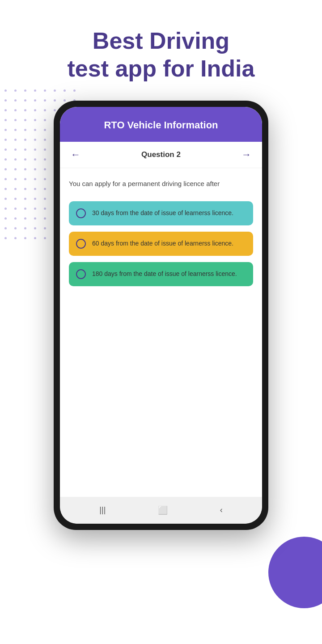 The width and height of the screenshot is (322, 644). I want to click on answer-option-3: 180 days from the date of issue of learn…, so click(161, 274).